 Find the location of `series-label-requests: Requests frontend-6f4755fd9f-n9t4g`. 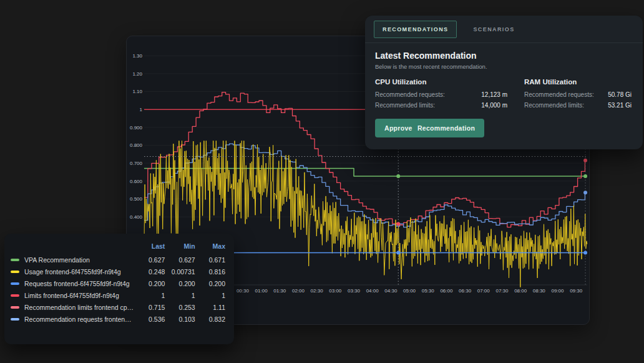

series-label-requests: Requests frontend-6f4755fd9f-n9t4g is located at coordinates (74, 284).